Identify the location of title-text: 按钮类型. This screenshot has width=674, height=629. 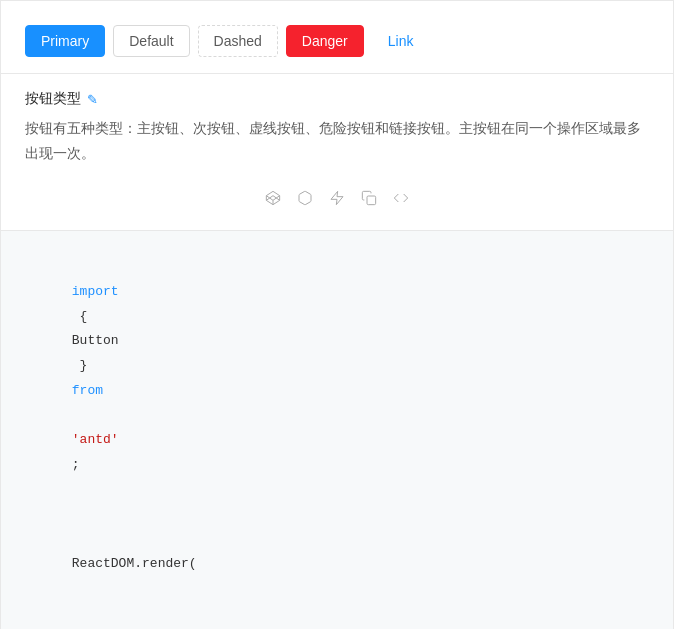
(53, 99).